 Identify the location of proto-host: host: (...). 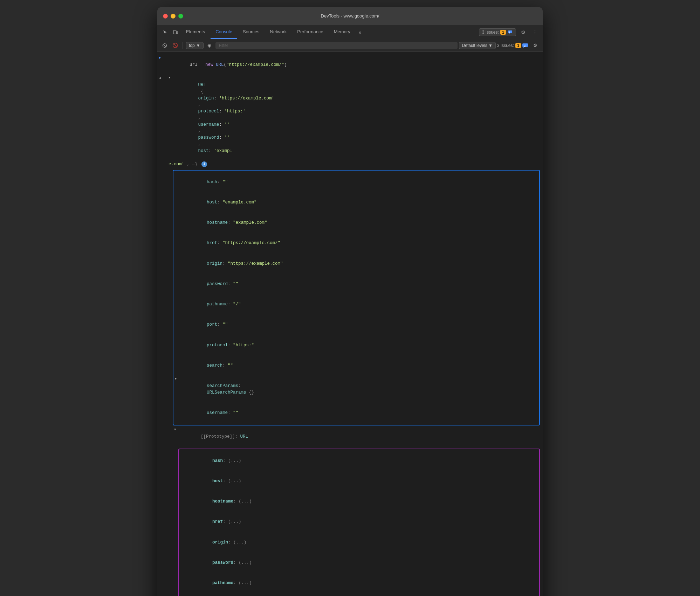
(359, 481).